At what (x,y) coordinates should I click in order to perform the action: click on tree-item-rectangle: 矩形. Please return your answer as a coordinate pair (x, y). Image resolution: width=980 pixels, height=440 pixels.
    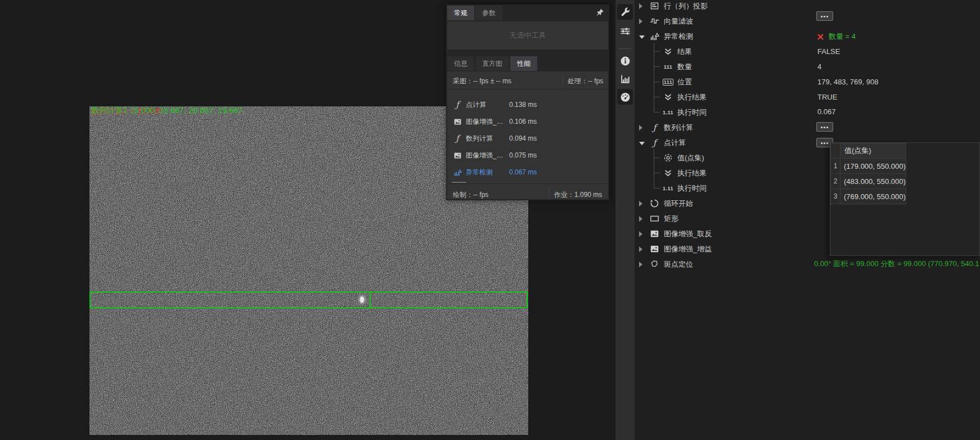
    Looking at the image, I should click on (723, 218).